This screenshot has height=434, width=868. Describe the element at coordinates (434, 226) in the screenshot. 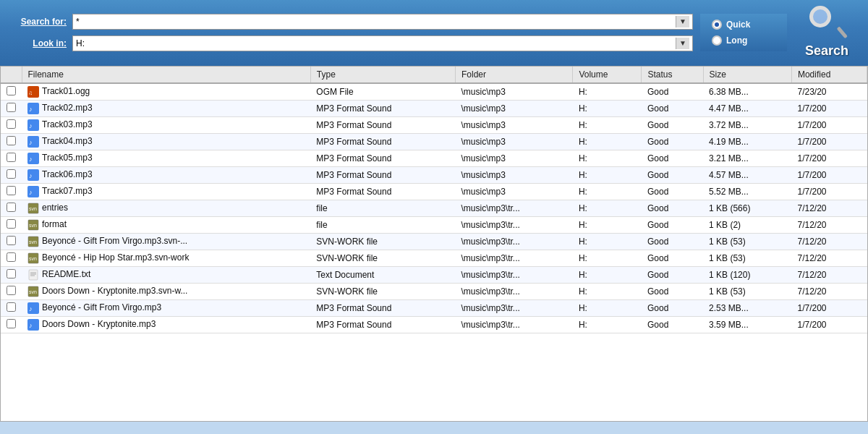

I see `table-row: svnformatfile\music\mp3\tr...H:Good1 KB …` at that location.